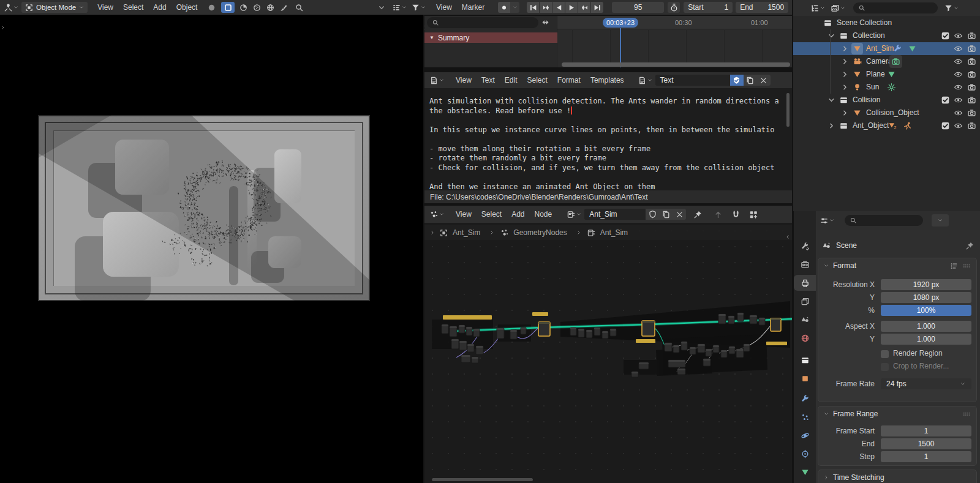 This screenshot has height=483, width=980. I want to click on tab-physics, so click(805, 435).